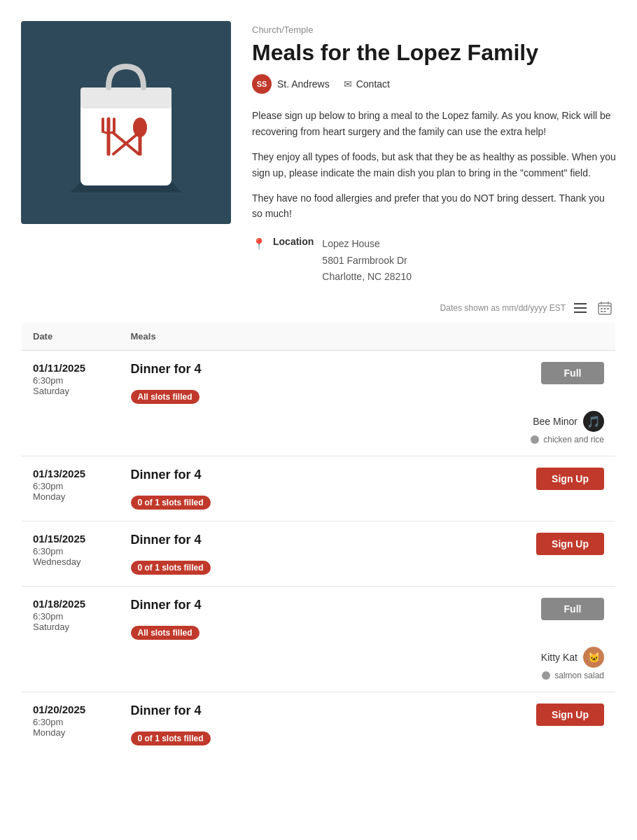  Describe the element at coordinates (71, 710) in the screenshot. I see `date-main: 01/20/2025` at that location.